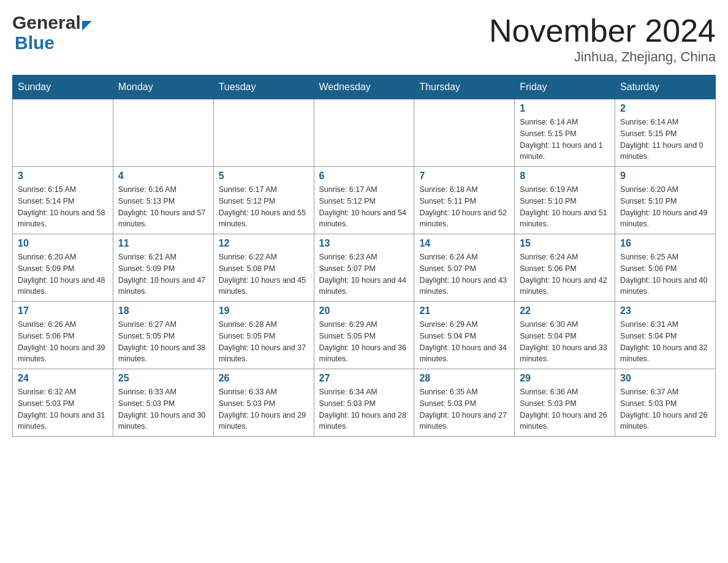 This screenshot has width=728, height=563. Describe the element at coordinates (464, 87) in the screenshot. I see `header-thursday: Thursday` at that location.